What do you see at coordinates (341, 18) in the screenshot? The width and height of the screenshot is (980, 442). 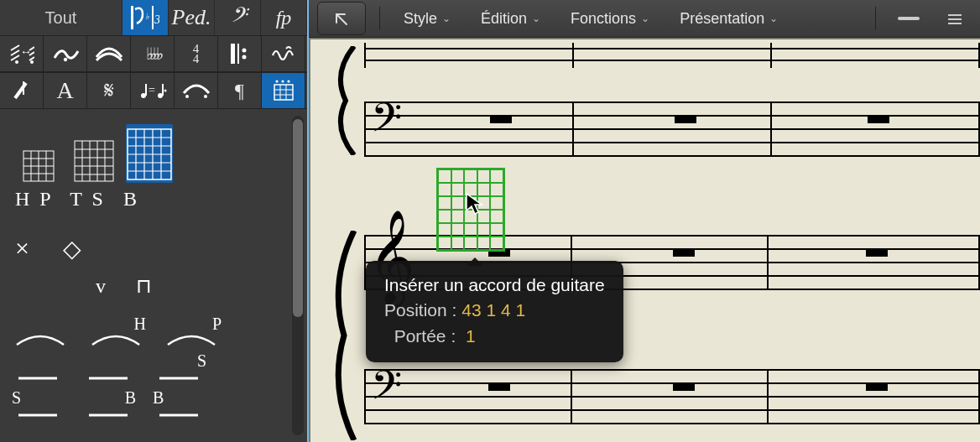 I see `nav-up-button` at bounding box center [341, 18].